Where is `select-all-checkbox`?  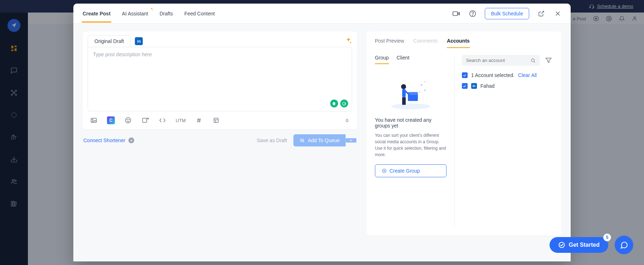
select-all-checkbox is located at coordinates (465, 75).